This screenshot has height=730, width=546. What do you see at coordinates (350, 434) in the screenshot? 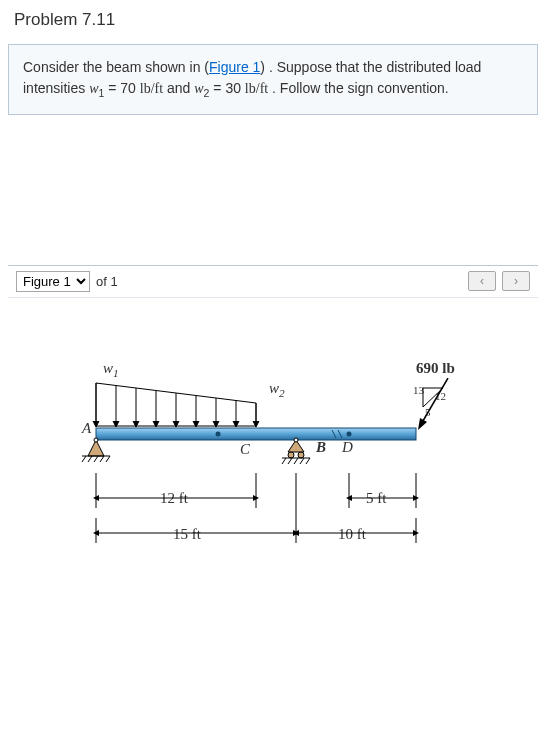
I see `node-D` at bounding box center [350, 434].